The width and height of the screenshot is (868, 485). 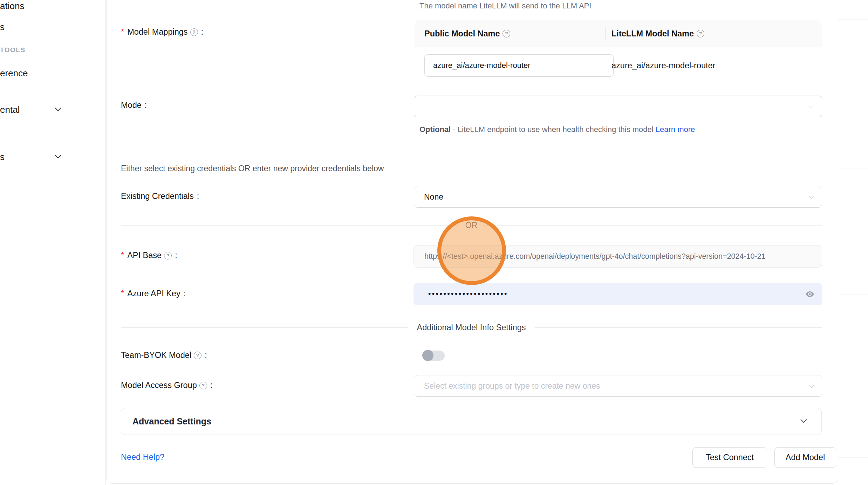 I want to click on azure-api-key-input: •••••••••••••••••••••, so click(x=618, y=294).